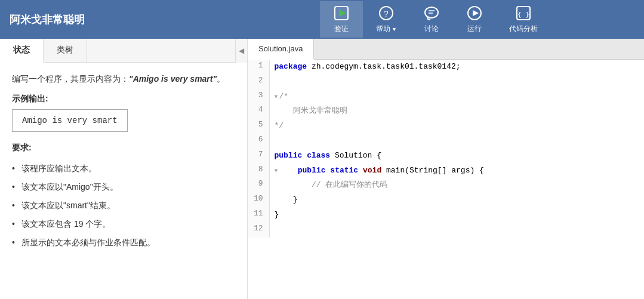 The width and height of the screenshot is (644, 299). Describe the element at coordinates (457, 67) in the screenshot. I see `line-content: package zh.codegym.task.task01.task0142;` at that location.